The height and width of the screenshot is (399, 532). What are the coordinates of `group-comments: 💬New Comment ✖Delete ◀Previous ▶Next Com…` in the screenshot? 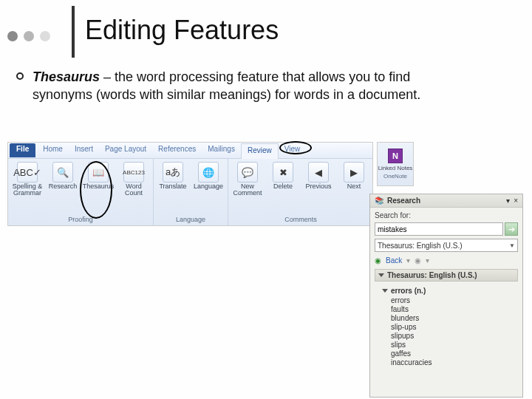 It's located at (301, 192).